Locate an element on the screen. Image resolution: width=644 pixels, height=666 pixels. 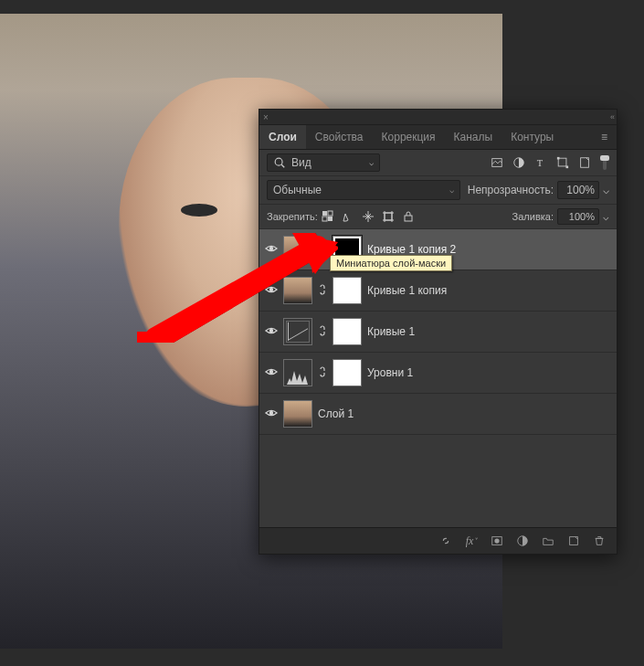
tab-paths: Контуры is located at coordinates (532, 137).